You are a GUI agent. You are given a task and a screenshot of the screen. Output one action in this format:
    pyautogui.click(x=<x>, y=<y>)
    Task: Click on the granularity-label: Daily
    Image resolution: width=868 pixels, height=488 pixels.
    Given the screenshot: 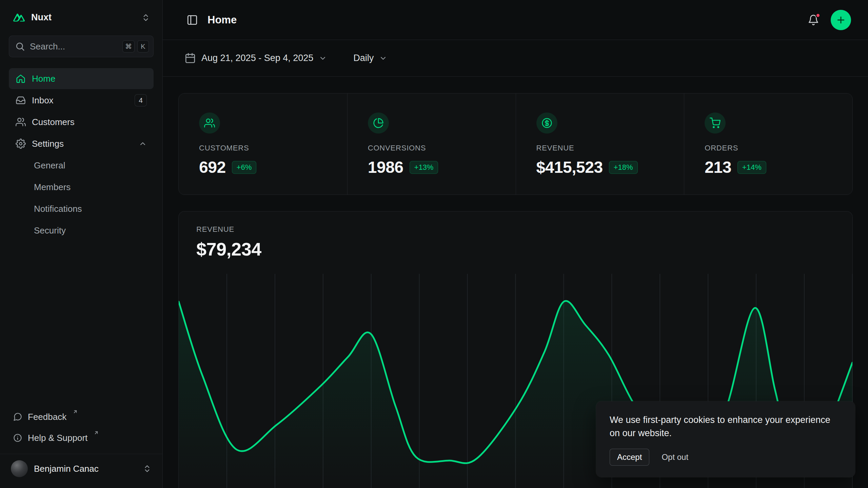 What is the action you would take?
    pyautogui.click(x=363, y=58)
    